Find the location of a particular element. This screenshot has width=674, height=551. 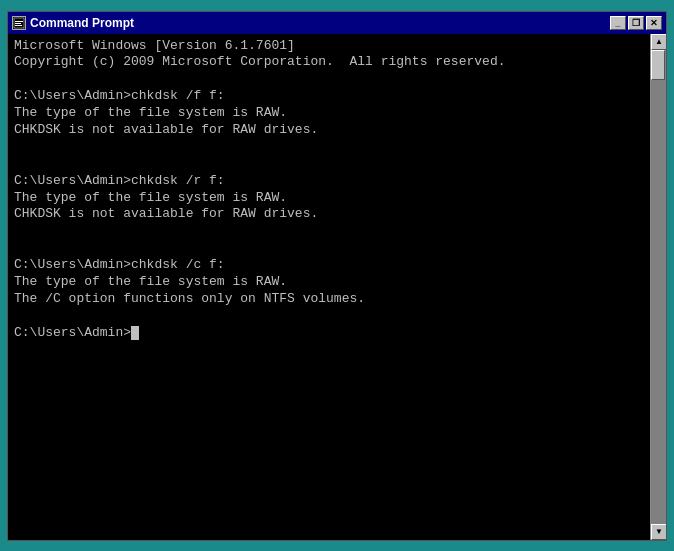

window-title: Command Prompt is located at coordinates (82, 23).